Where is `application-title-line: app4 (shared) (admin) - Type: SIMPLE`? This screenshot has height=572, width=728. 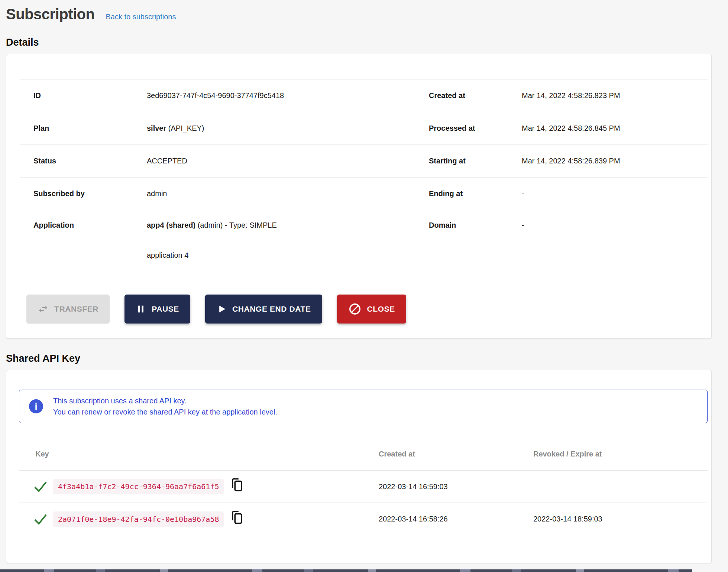
application-title-line: app4 (shared) (admin) - Type: SIMPLE is located at coordinates (281, 225).